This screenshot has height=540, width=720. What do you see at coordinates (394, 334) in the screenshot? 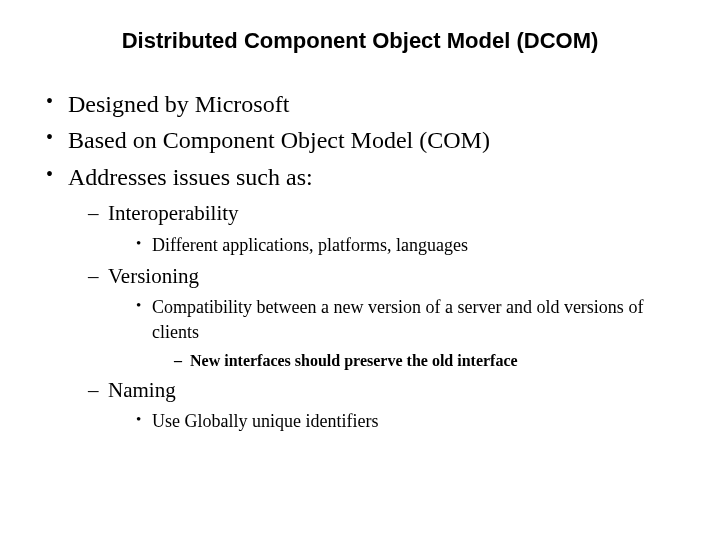
I see `sub-sub-list: Compatibility between a new version of a…` at bounding box center [394, 334].